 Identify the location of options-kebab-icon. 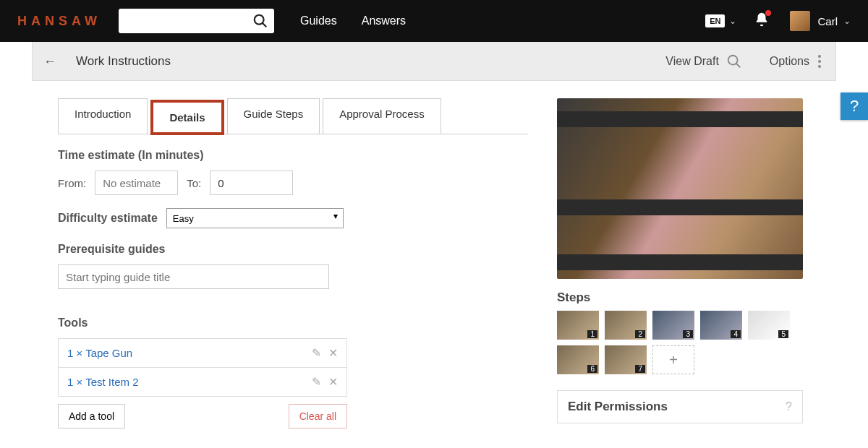
(820, 61).